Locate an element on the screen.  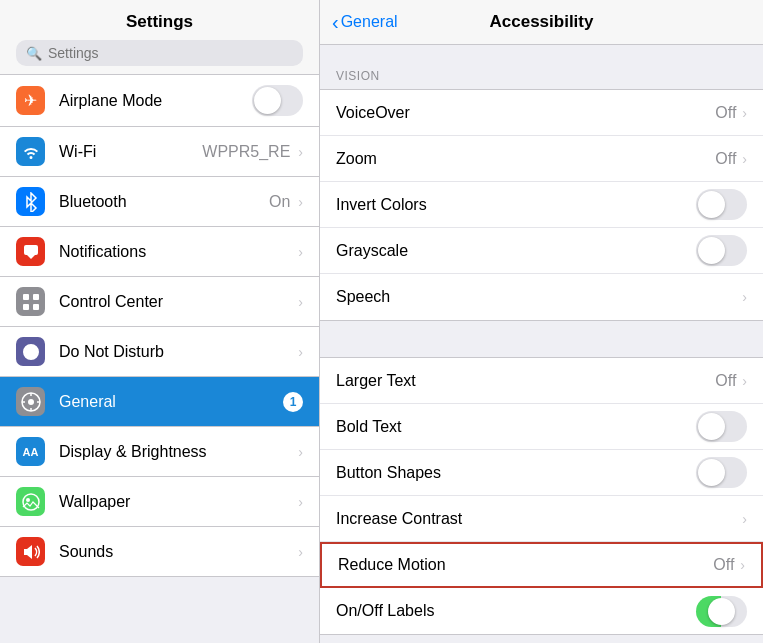
do-not-disturb-chevron-icon: › is located at coordinates (300, 352).